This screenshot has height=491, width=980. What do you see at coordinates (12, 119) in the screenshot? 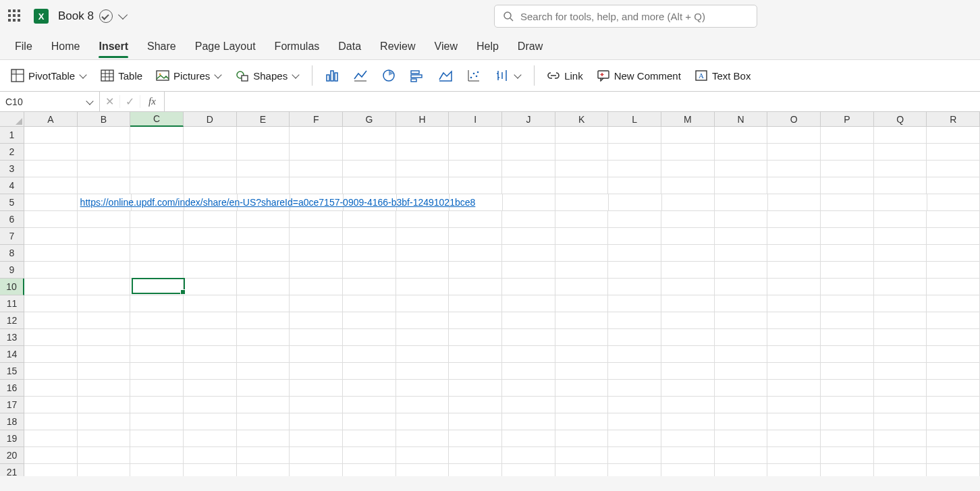
I see `select-all-corner` at bounding box center [12, 119].